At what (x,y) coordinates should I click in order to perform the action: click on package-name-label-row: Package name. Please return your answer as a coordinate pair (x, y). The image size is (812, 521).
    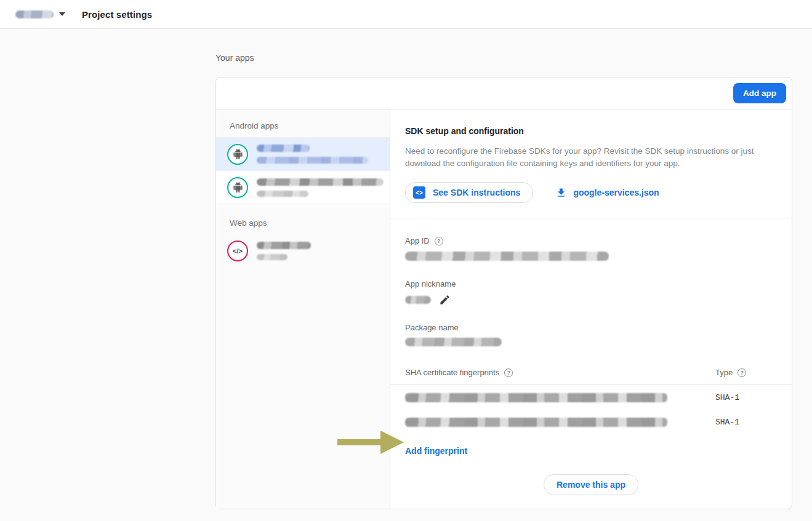
    Looking at the image, I should click on (591, 327).